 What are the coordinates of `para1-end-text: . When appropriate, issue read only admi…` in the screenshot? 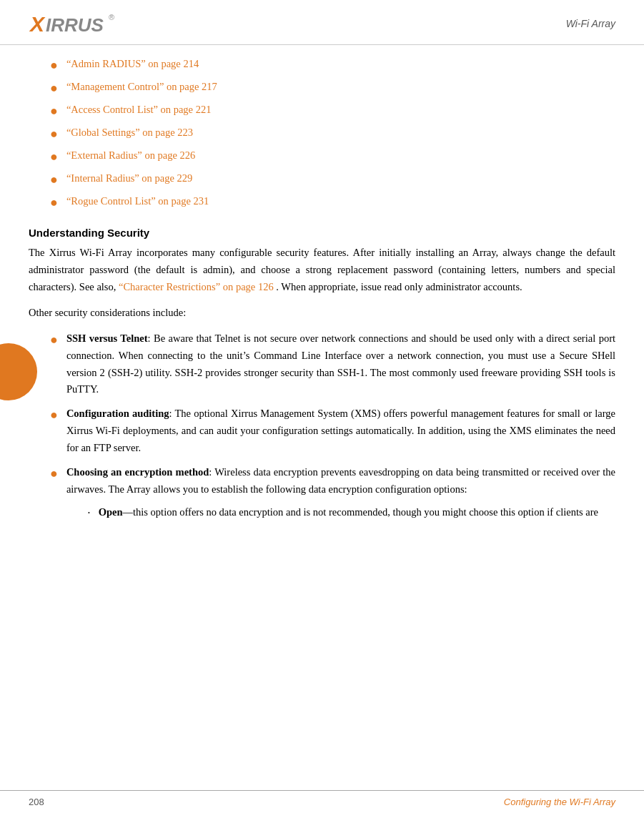 It's located at (399, 287).